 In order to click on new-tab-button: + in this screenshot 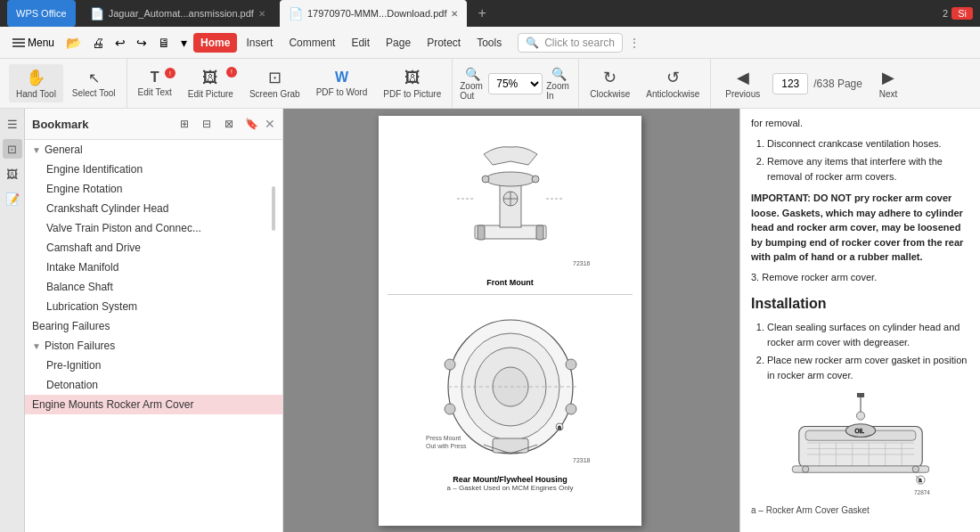, I will do `click(481, 13)`.